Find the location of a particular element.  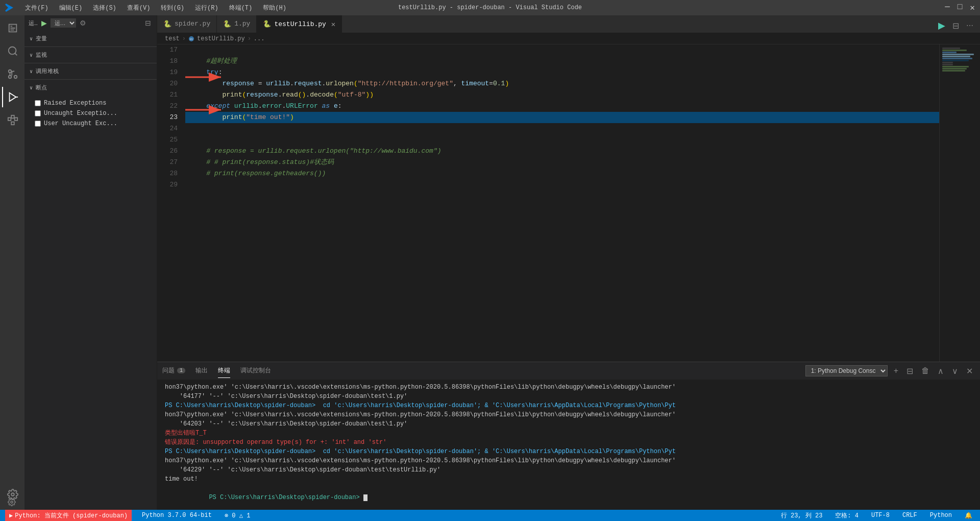

menu-help: 帮助(H) is located at coordinates (275, 8).